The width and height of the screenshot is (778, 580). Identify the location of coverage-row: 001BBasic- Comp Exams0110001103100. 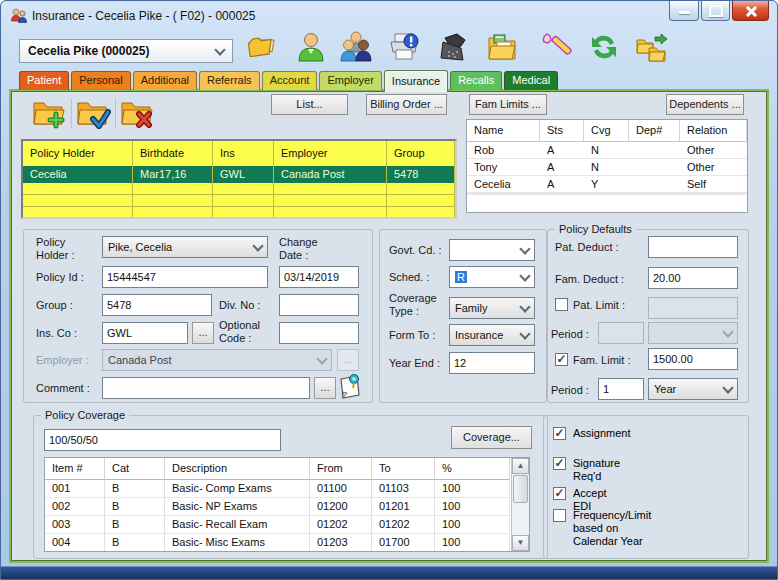
(287, 489).